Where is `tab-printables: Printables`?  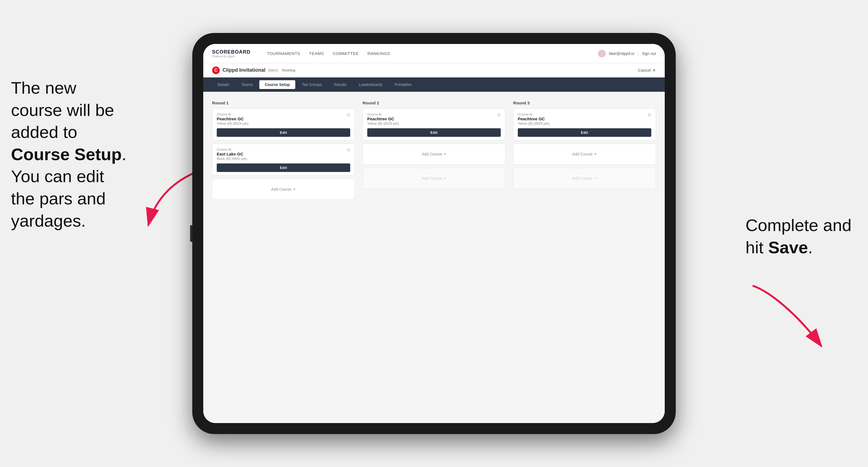
tab-printables: Printables is located at coordinates (403, 85).